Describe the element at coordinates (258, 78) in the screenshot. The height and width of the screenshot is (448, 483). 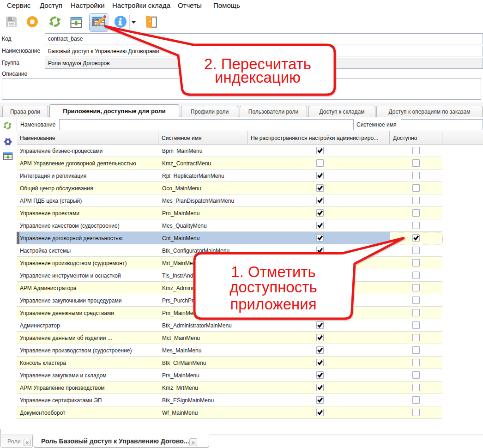
I see `svg-text: индексацию` at that location.